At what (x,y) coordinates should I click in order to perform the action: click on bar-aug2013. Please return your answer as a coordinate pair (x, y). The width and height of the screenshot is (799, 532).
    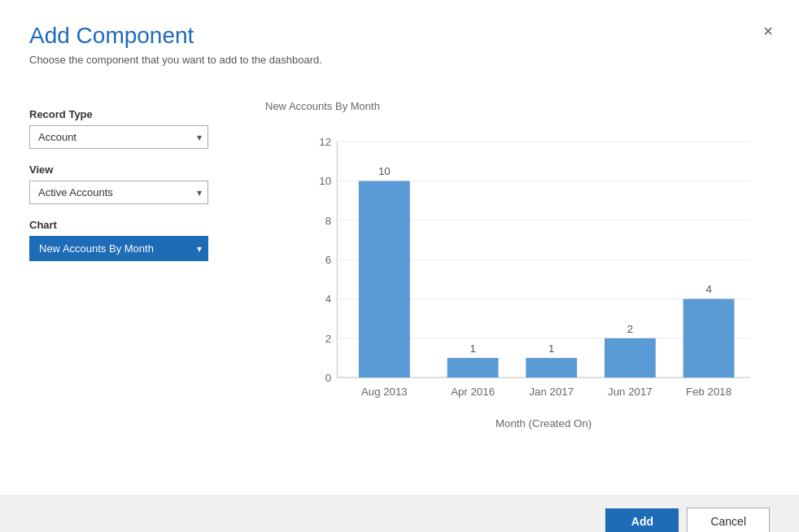
    Looking at the image, I should click on (384, 279).